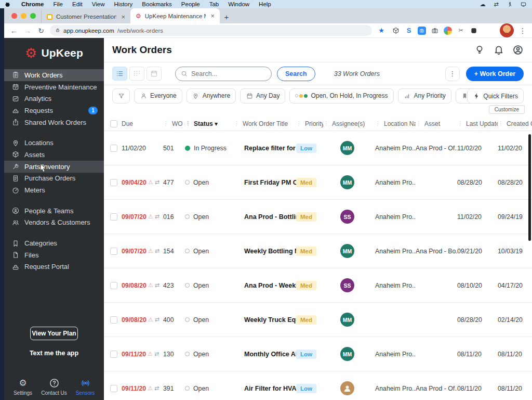  I want to click on sidebar-item-assets: Assets, so click(54, 155).